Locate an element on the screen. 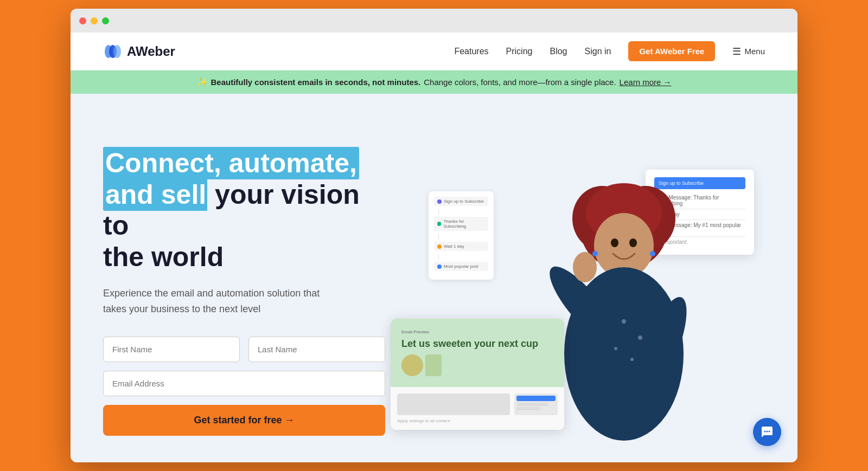 This screenshot has width=868, height=471. banner-bold-text: Beautifully consistent emails in seconds… is located at coordinates (316, 82).